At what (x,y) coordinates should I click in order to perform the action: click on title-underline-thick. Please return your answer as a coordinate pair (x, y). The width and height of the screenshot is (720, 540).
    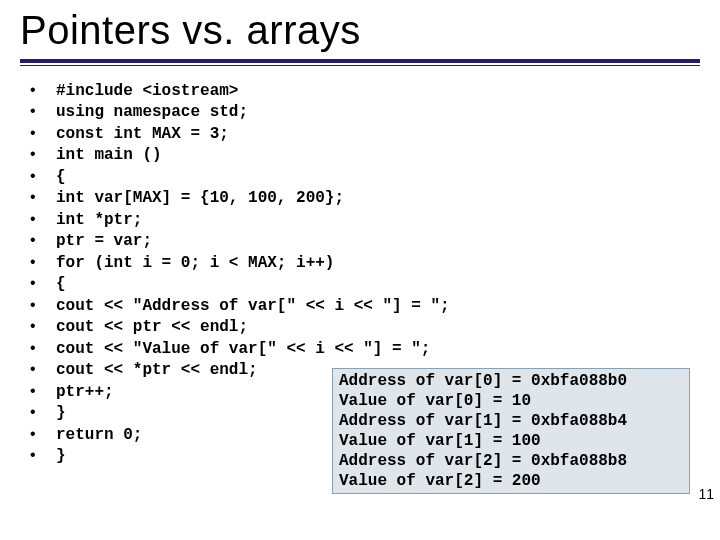
    Looking at the image, I should click on (360, 61).